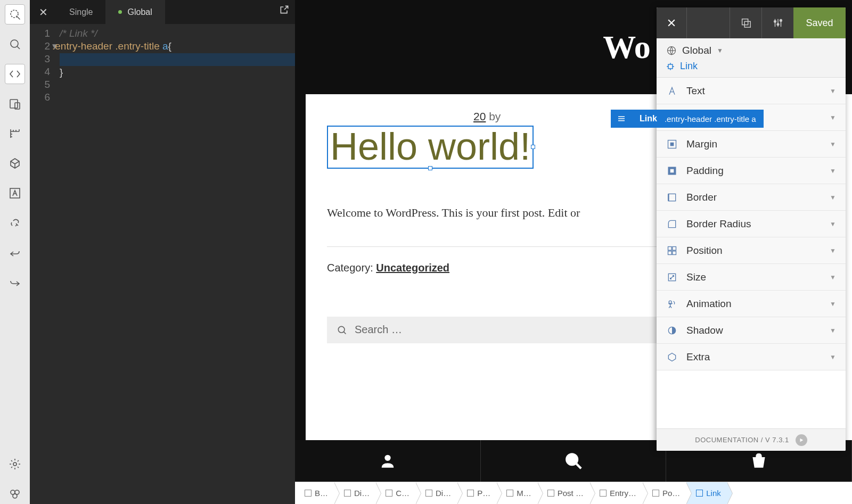 The height and width of the screenshot is (504, 852). What do you see at coordinates (355, 493) in the screenshot?
I see `crumb-1: Di…` at bounding box center [355, 493].